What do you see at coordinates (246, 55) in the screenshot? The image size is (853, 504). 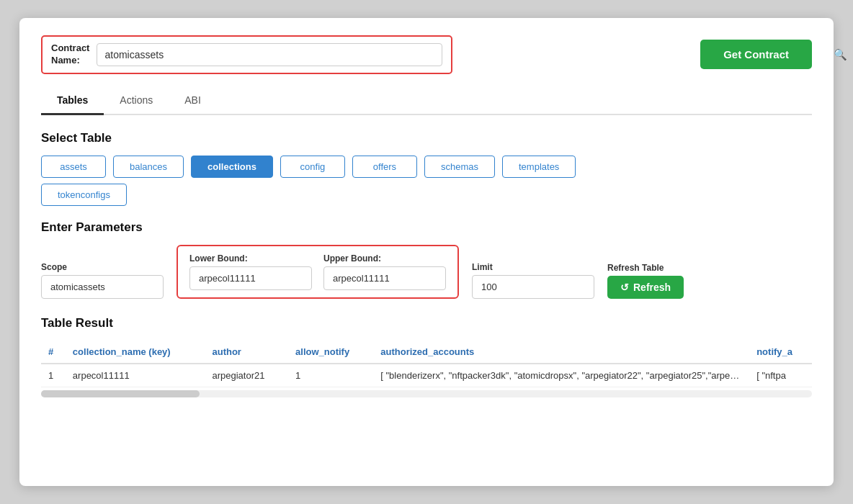 I see `contract-name-box: ContractName: 🔍` at bounding box center [246, 55].